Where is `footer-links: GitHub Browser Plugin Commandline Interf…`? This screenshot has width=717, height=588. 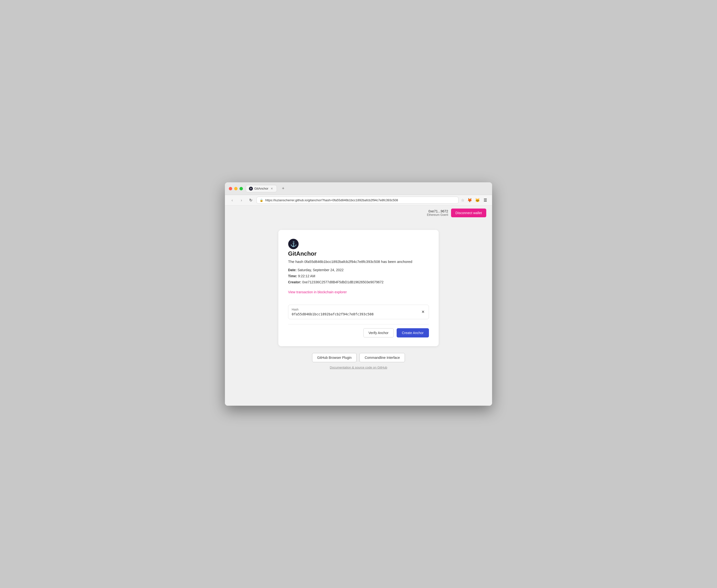
footer-links: GitHub Browser Plugin Commandline Interf… is located at coordinates (358, 358).